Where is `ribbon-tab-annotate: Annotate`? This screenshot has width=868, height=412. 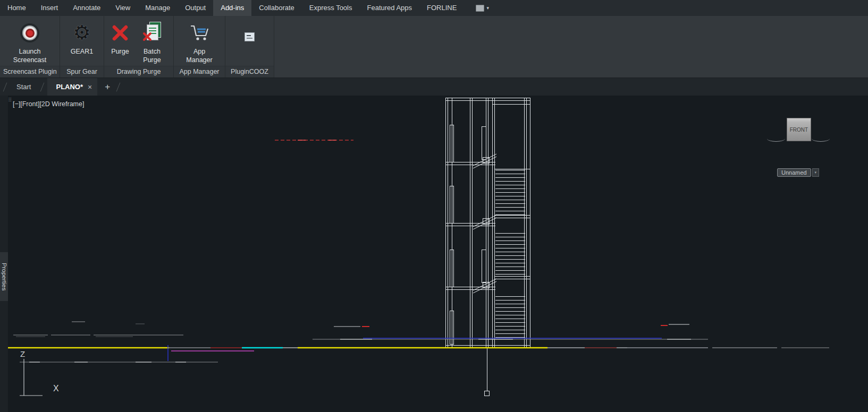 ribbon-tab-annotate: Annotate is located at coordinates (87, 8).